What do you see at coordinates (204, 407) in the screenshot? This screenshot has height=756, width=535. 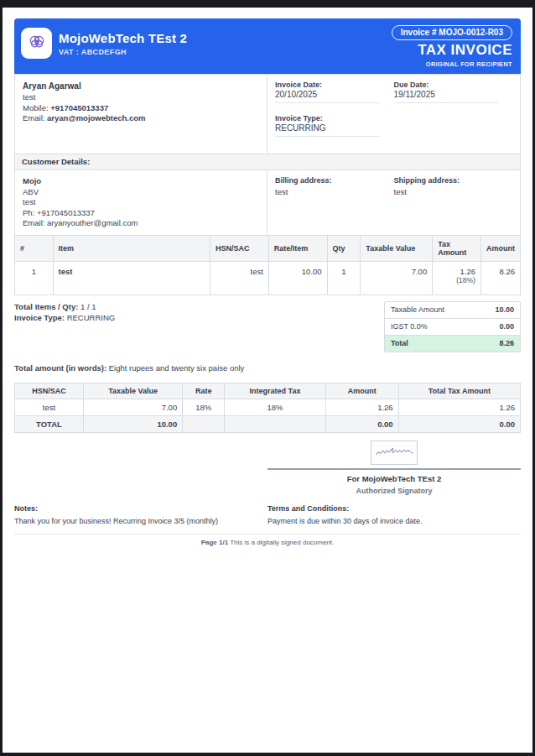 I see `tax-row-rate: 18%` at bounding box center [204, 407].